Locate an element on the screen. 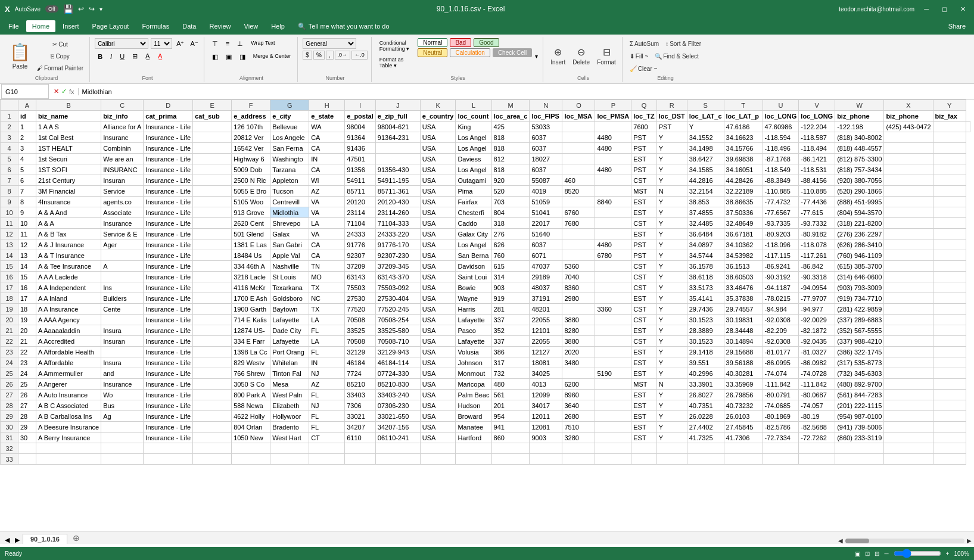 The height and width of the screenshot is (560, 974). cell-G20: Lafayette is located at coordinates (290, 320).